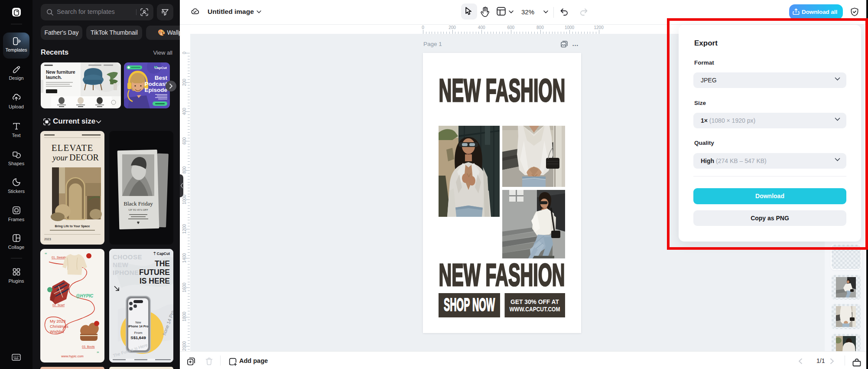 Image resolution: width=868 pixels, height=369 pixels. I want to click on svg-text: FUTURE, so click(154, 272).